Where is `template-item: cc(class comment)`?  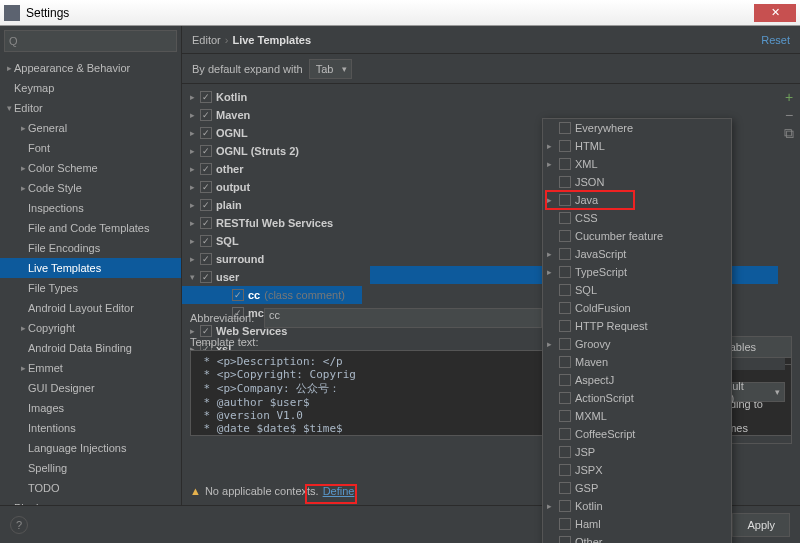 template-item: cc(class comment) is located at coordinates (272, 295).